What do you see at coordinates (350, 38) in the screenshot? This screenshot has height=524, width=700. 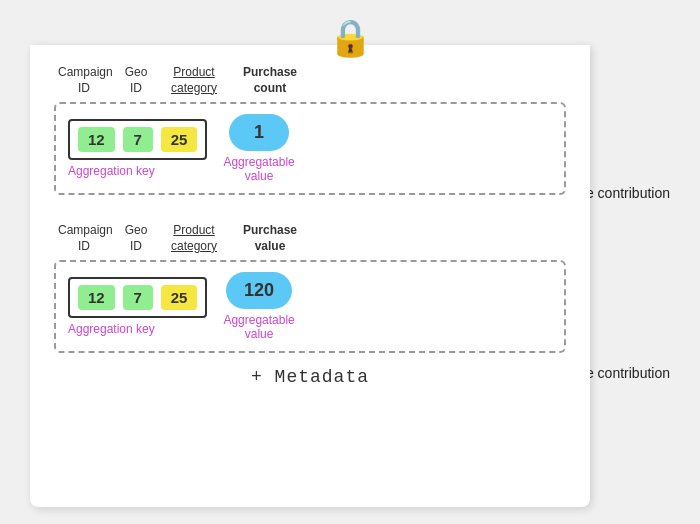 I see `lock-icon: 🔒` at bounding box center [350, 38].